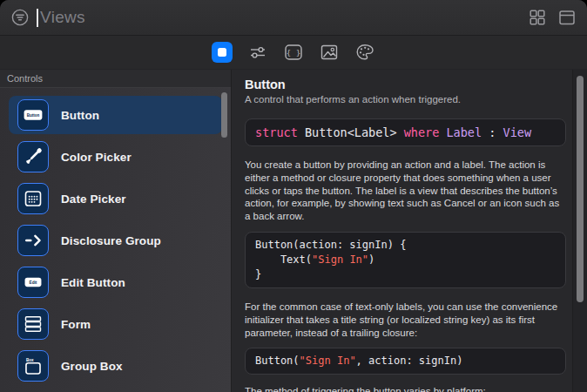 The image size is (587, 392). What do you see at coordinates (222, 52) in the screenshot?
I see `views-tab-icon` at bounding box center [222, 52].